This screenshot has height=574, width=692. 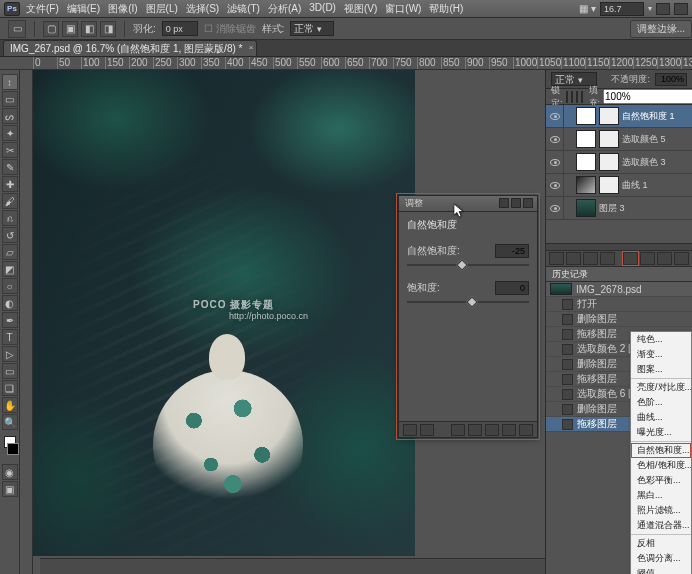 What do you see at coordinates (403, 9) in the screenshot?
I see `menu-item: 窗口(W)` at bounding box center [403, 9].